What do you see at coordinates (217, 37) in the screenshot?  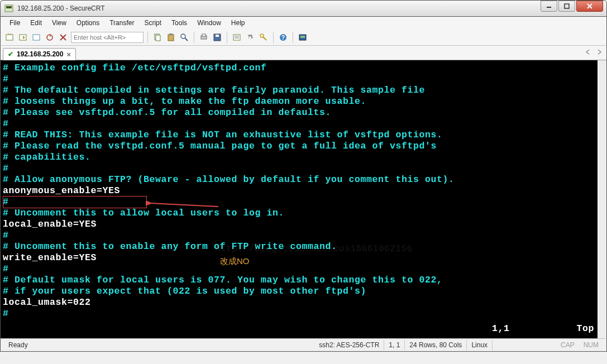 I see `save-icon` at bounding box center [217, 37].